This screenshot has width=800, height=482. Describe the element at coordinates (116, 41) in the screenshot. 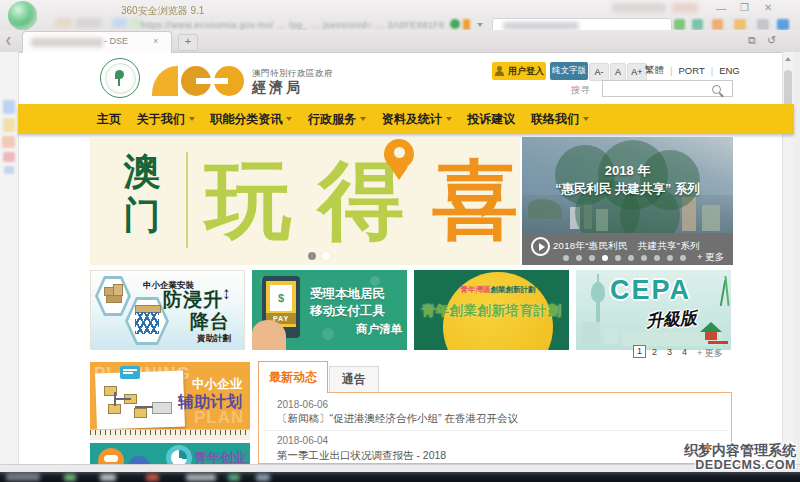

I see `tab-title-suffix: - DSE` at that location.